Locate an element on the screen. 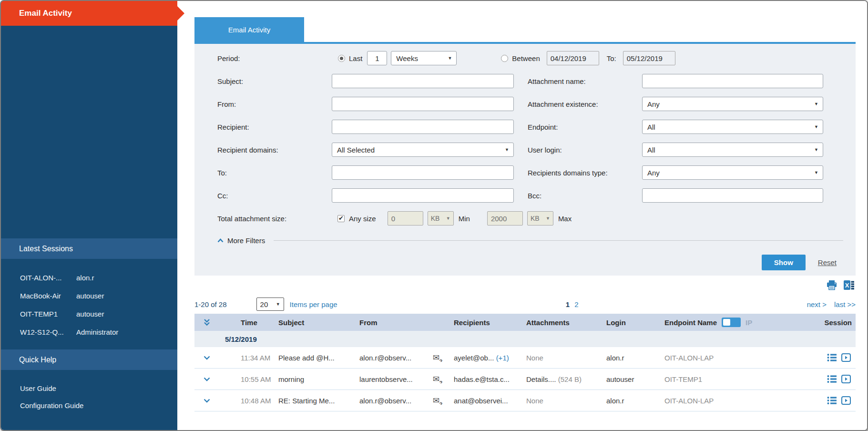  tab-email-activity: Email Activity is located at coordinates (249, 30).